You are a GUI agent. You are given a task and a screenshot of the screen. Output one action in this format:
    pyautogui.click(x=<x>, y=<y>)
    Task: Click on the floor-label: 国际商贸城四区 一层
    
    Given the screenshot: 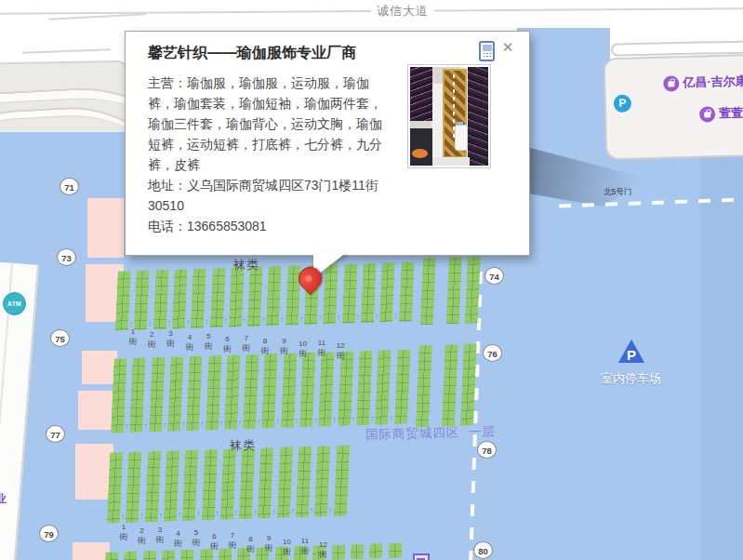 What is the action you would take?
    pyautogui.click(x=431, y=433)
    